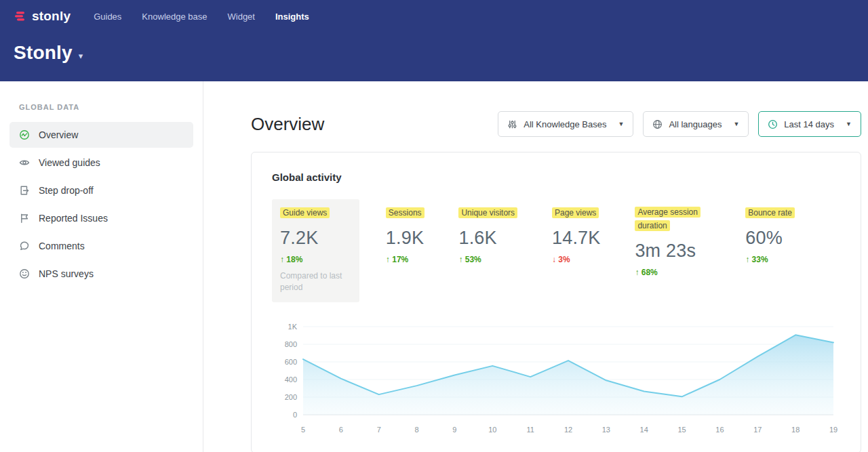 Image resolution: width=868 pixels, height=452 pixels. I want to click on sidebar-item-label: NPS surveys, so click(66, 274).